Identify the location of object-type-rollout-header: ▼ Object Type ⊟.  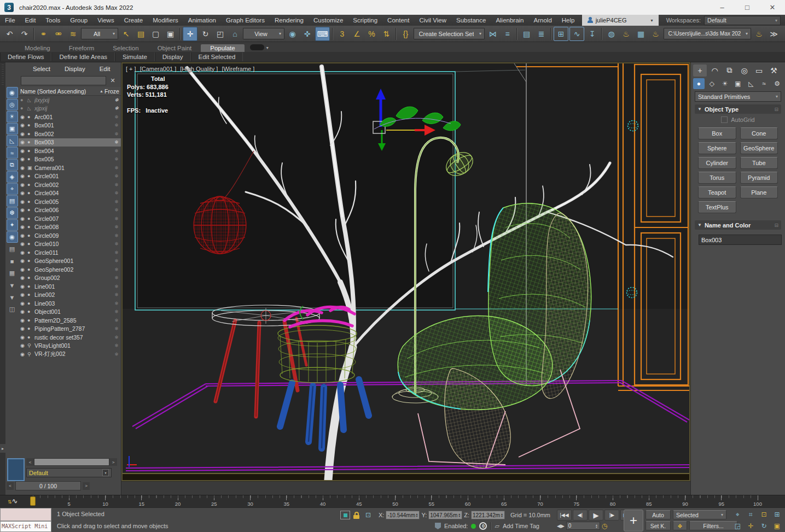
(738, 109).